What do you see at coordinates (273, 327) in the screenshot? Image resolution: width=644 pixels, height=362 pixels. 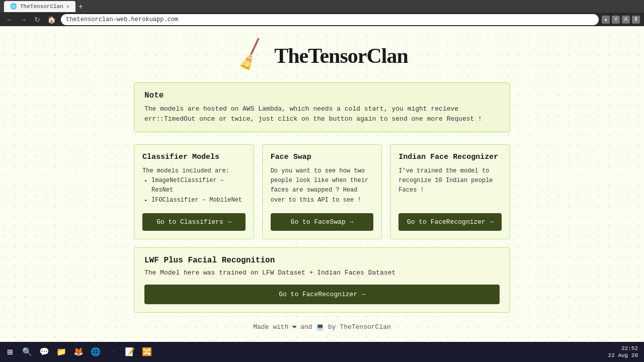 I see `footer-made-with: Made with` at bounding box center [273, 327].